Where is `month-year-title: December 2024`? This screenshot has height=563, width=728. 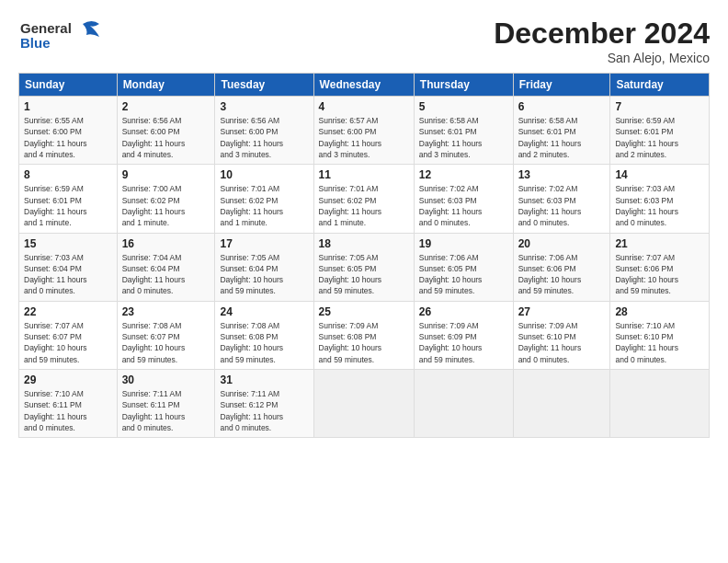
month-year-title: December 2024 is located at coordinates (601, 33).